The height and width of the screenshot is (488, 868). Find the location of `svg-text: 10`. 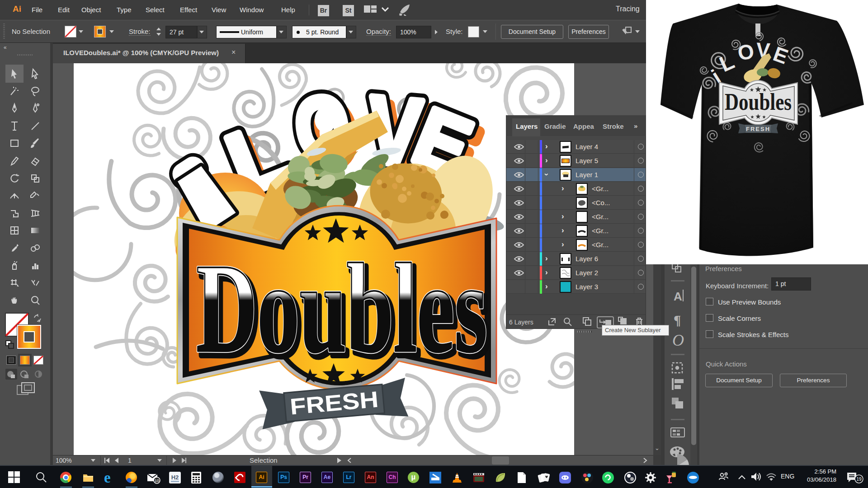

svg-text: 10 is located at coordinates (157, 481).